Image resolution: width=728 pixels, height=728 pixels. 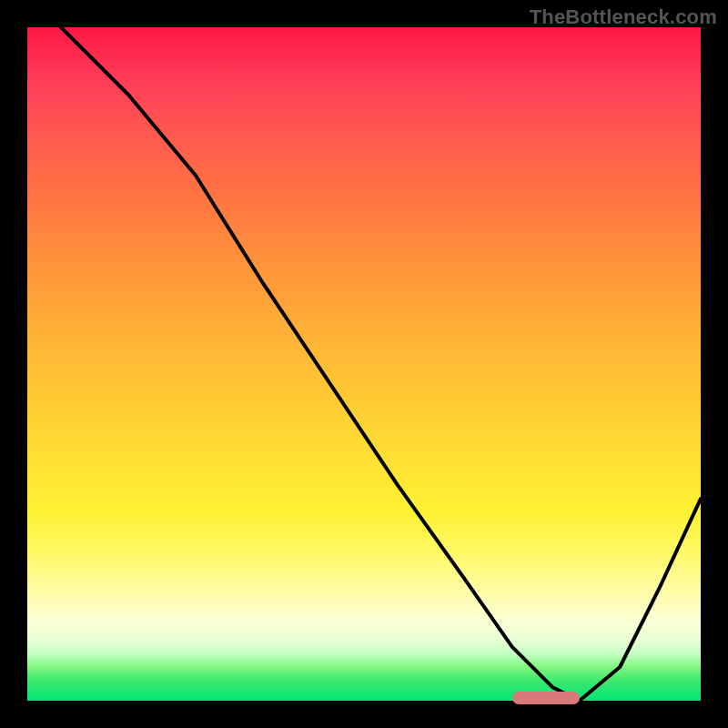 What do you see at coordinates (623, 17) in the screenshot?
I see `watermark-text: TheBottleneck.com` at bounding box center [623, 17].